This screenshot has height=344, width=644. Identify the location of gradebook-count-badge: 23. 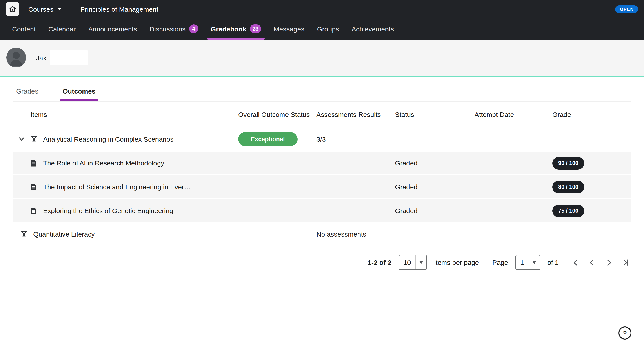
(256, 29).